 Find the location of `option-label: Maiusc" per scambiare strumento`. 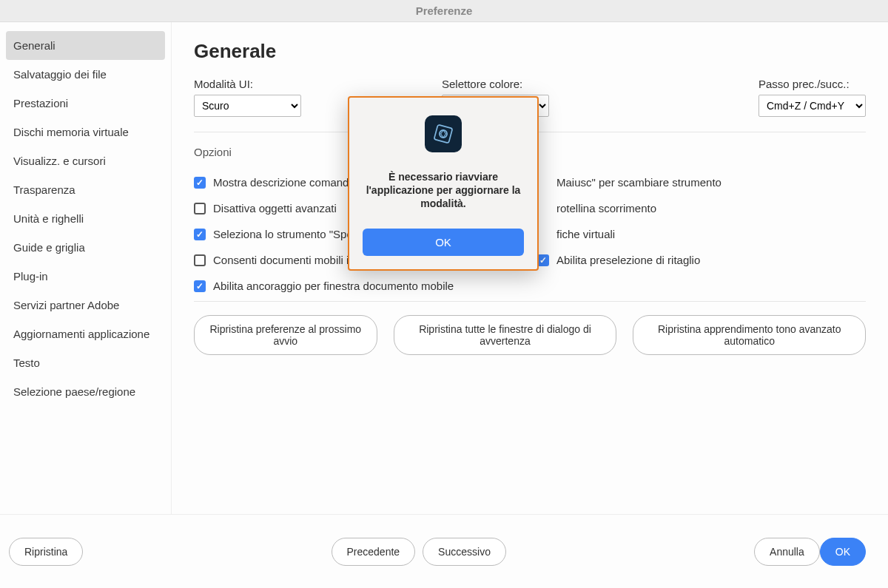

option-label: Maiusc" per scambiare strumento is located at coordinates (639, 182).